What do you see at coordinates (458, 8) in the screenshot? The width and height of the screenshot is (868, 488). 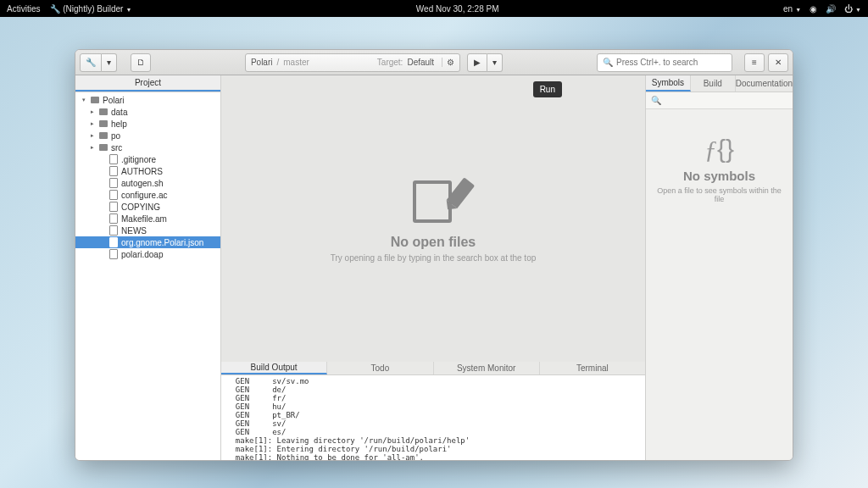 I see `clock: Wed Nov 30, 2:28 PM` at bounding box center [458, 8].